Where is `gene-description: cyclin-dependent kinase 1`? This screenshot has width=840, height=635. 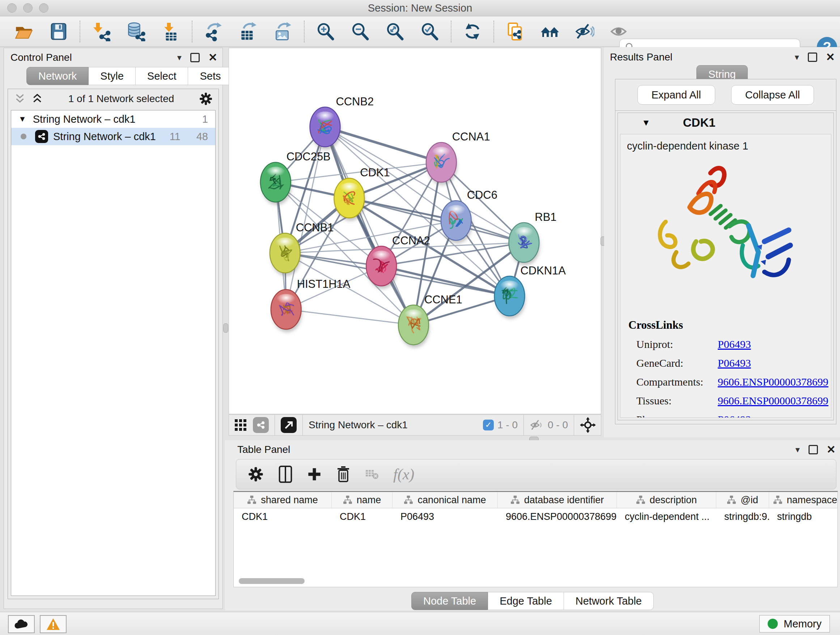
gene-description: cyclin-dependent kinase 1 is located at coordinates (726, 143).